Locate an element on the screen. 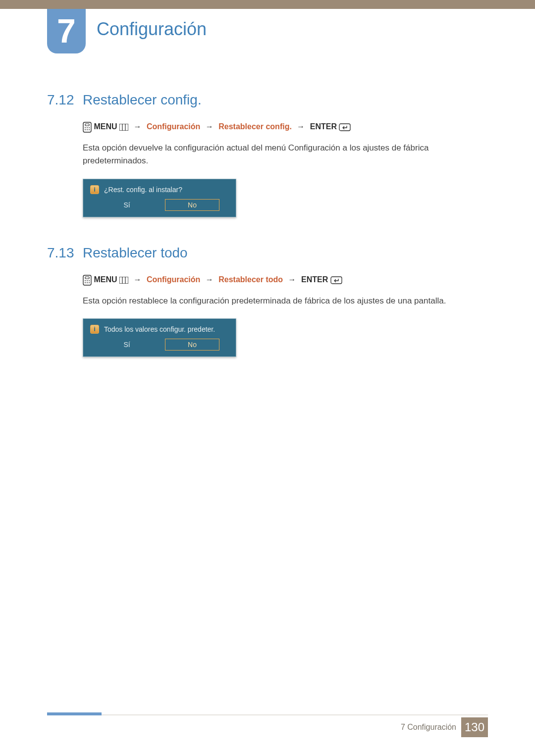  page-footer: 7 Configuración 130 is located at coordinates (268, 727).